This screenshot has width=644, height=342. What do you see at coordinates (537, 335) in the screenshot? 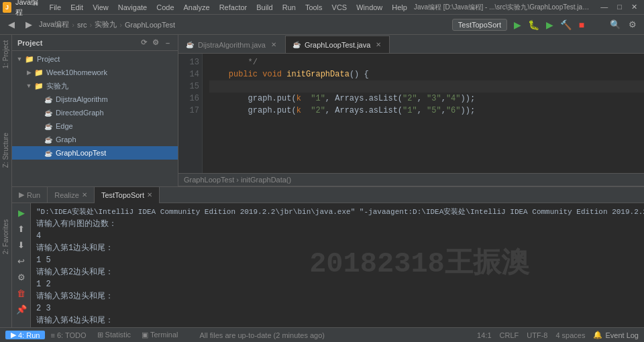
I see `status-encoding: UTF-8` at bounding box center [537, 335].